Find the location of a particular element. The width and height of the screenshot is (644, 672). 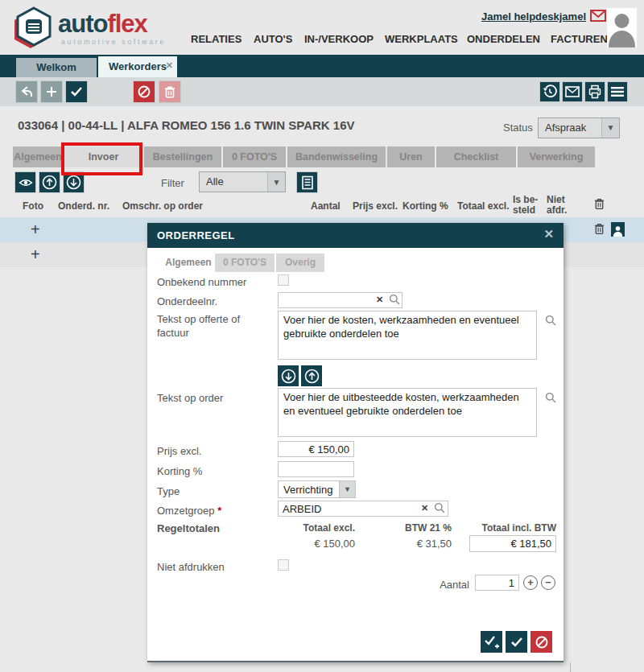

tab-checklist: Checklist is located at coordinates (477, 157).